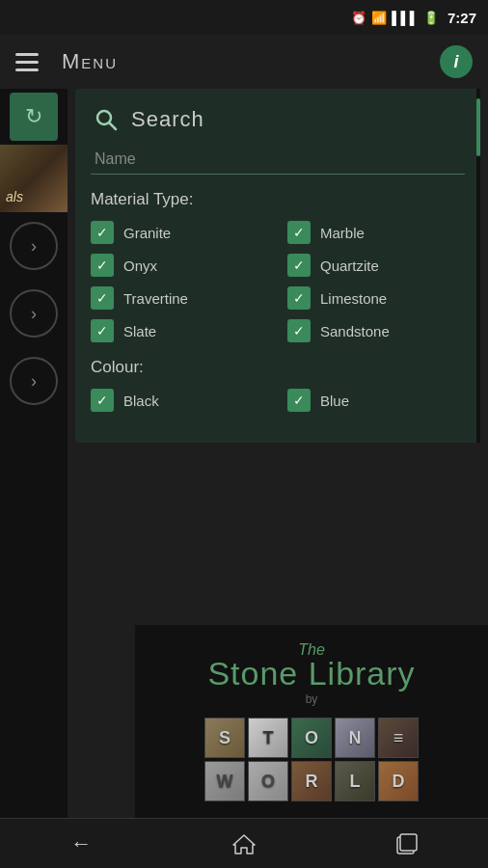  What do you see at coordinates (478, 127) in the screenshot?
I see `scroll-thumb` at bounding box center [478, 127].